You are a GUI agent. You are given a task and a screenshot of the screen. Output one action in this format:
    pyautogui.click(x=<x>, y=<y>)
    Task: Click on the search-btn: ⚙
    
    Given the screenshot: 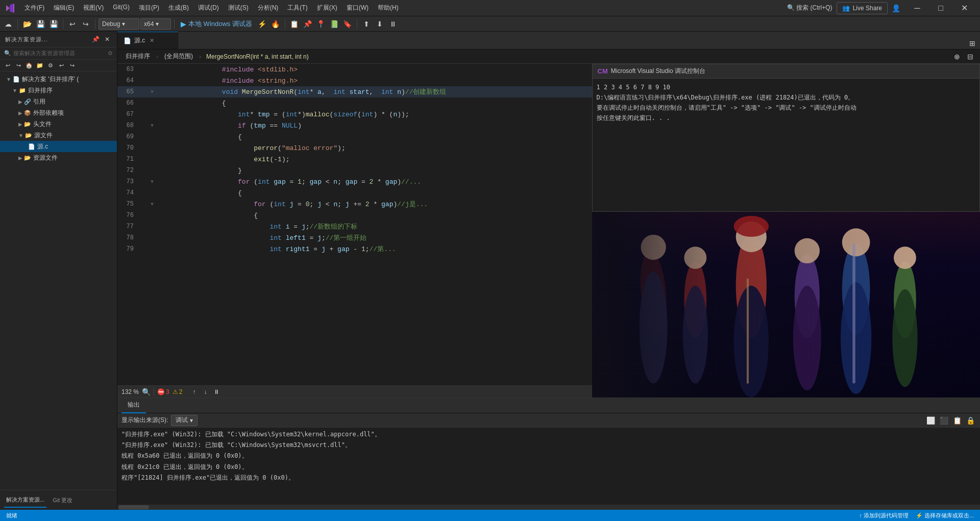 What is the action you would take?
    pyautogui.click(x=110, y=53)
    